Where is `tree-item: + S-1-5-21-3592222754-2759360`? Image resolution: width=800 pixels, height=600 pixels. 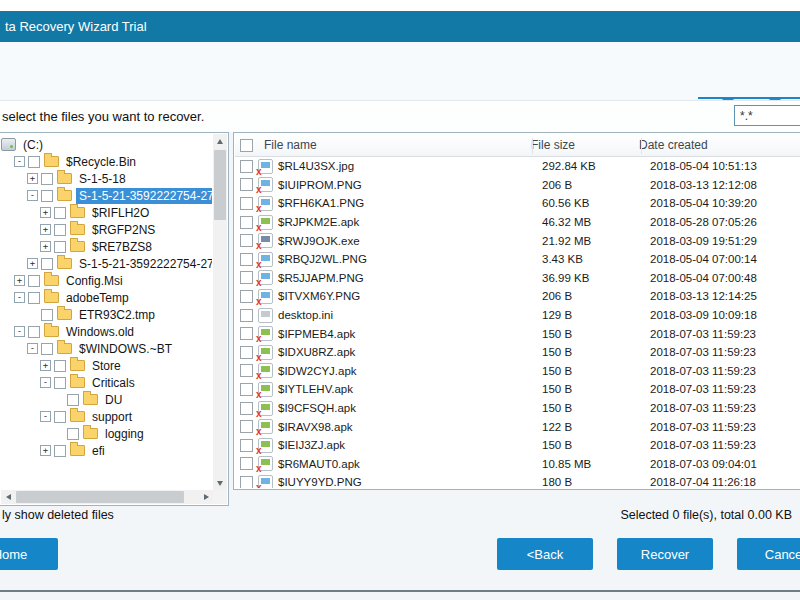 tree-item: + S-1-5-21-3592222754-2759360 is located at coordinates (106, 264).